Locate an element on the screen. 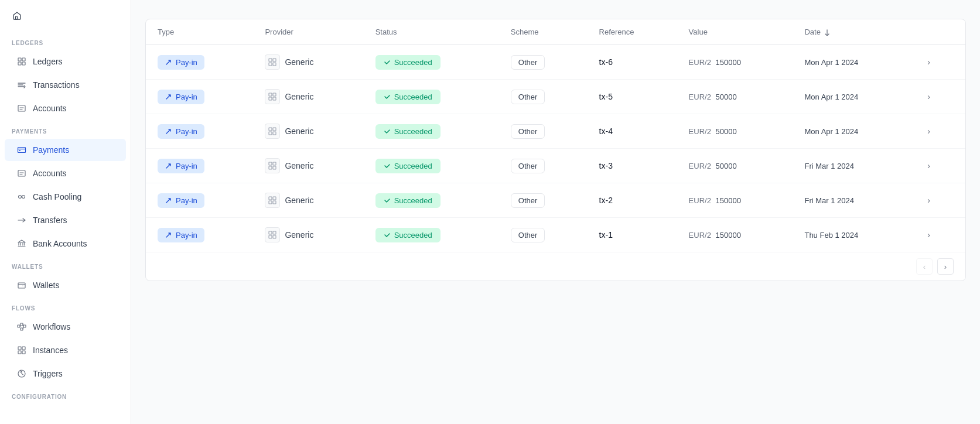  sidebar-item-transactions: Transactions is located at coordinates (66, 85).